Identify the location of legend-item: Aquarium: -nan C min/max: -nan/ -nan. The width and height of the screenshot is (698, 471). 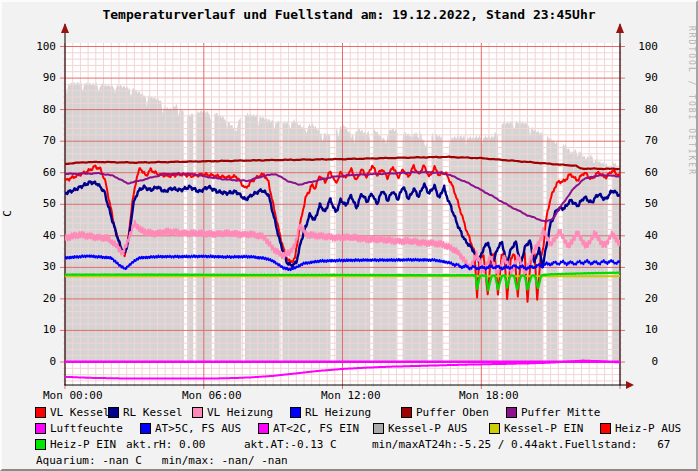
(162, 460).